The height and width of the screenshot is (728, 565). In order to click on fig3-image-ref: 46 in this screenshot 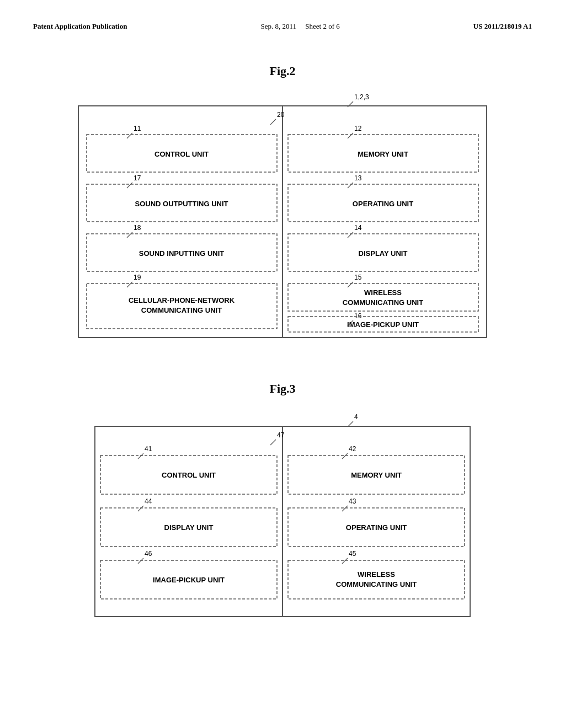, I will do `click(148, 554)`.